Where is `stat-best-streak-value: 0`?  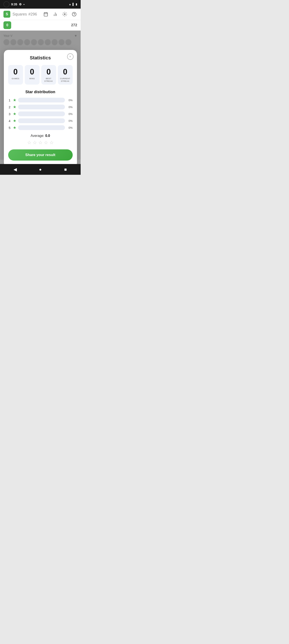
stat-best-streak-value: 0 is located at coordinates (49, 72).